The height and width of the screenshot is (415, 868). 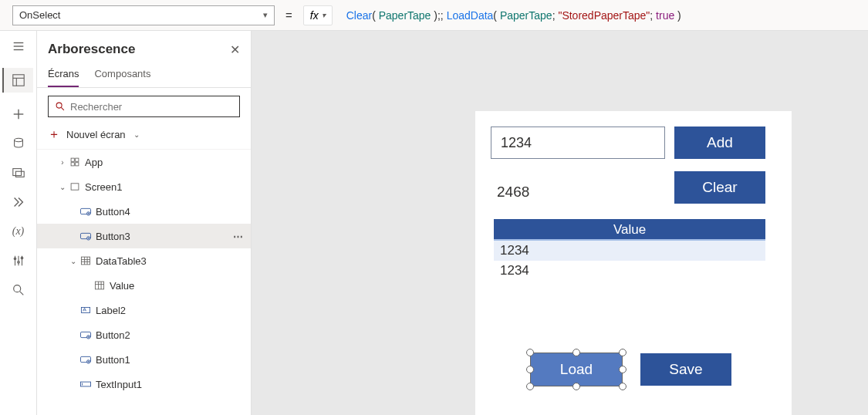 I want to click on tab-screens: Écrans, so click(x=63, y=76).